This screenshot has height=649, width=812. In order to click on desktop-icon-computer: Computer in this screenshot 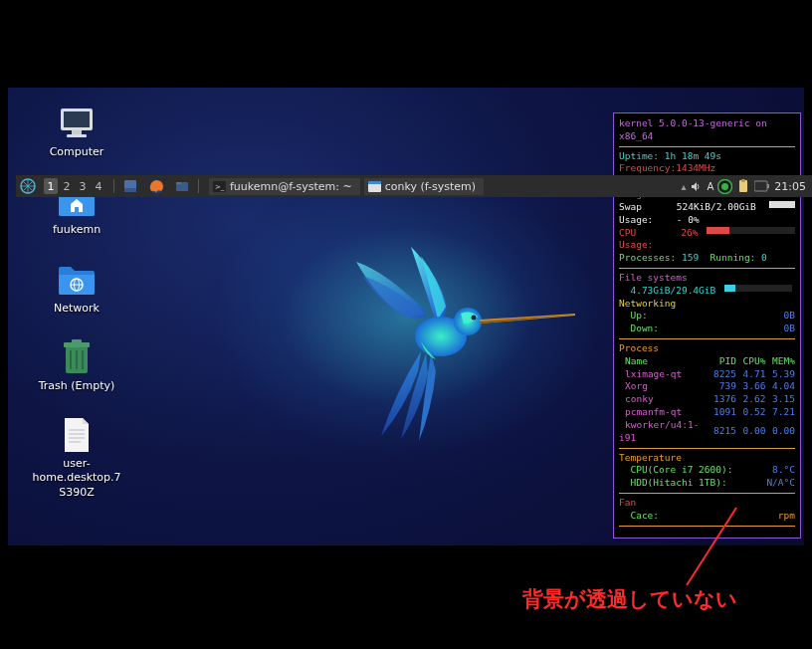, I will do `click(77, 132)`.